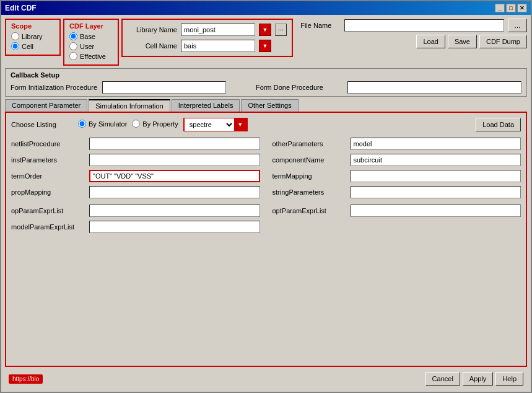  I want to click on form-init-label: Form Initialization Procedure, so click(54, 87).